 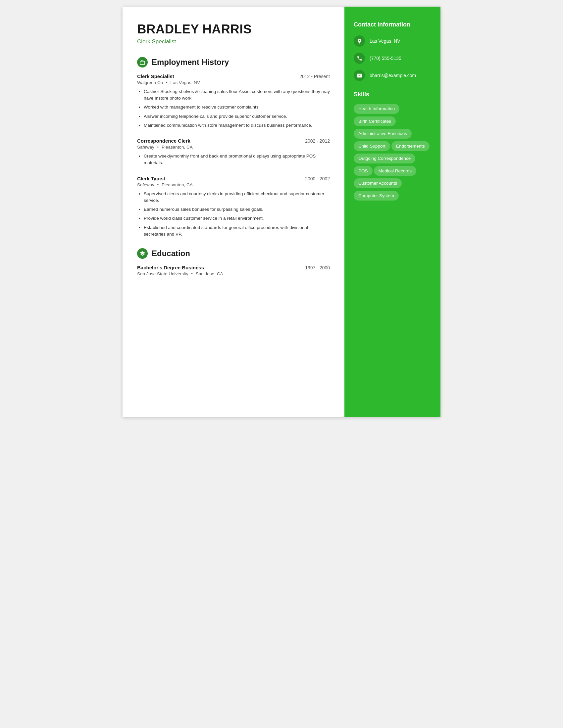 I want to click on skills-section-title: Skills, so click(x=392, y=95).